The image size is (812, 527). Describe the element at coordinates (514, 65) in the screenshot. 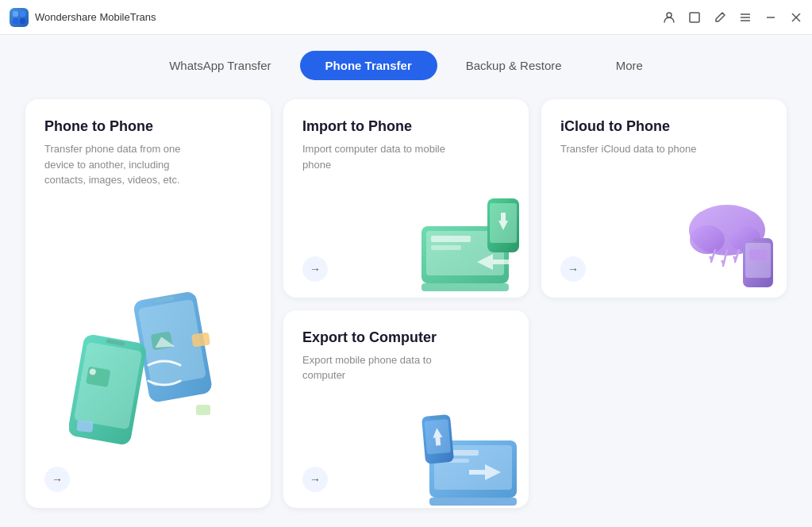

I see `tab-backup: Backup & Restore` at that location.